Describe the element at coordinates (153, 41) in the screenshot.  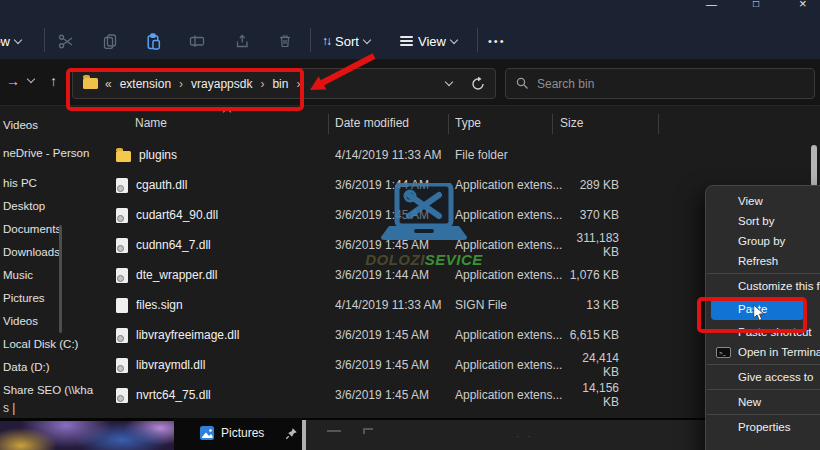
I see `paste-button` at that location.